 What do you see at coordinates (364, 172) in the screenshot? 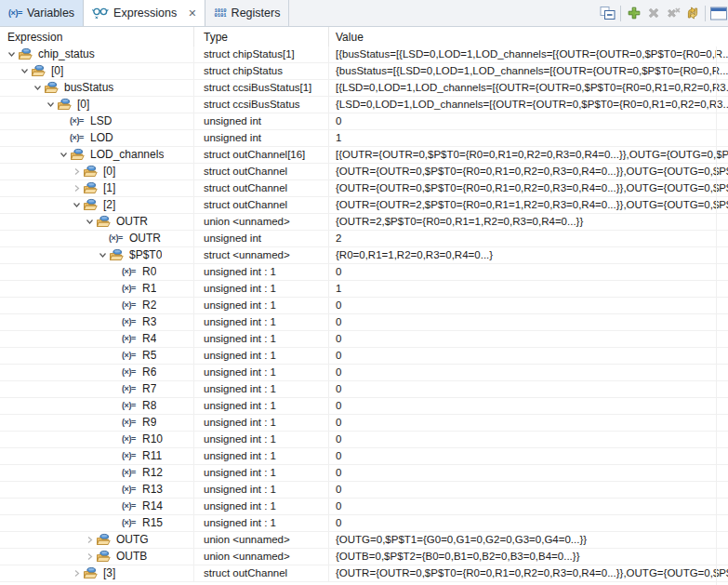
I see `table-row: [0] struct outChannel {OUTR={OUTR=0,$P$T…` at bounding box center [364, 172].